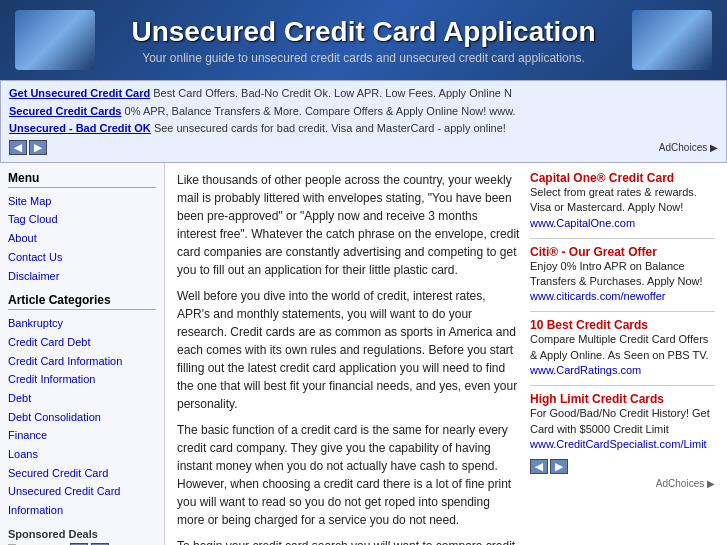  I want to click on right-ad-4-desc: For Good/Bad/No Credit History! Get Card…, so click(622, 422).